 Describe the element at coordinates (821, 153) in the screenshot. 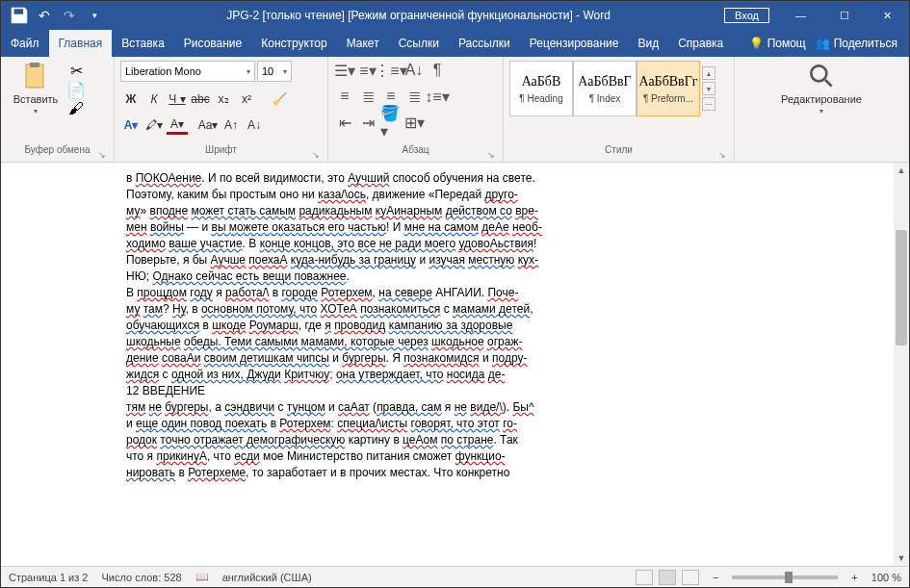

I see `group-editing-label` at that location.